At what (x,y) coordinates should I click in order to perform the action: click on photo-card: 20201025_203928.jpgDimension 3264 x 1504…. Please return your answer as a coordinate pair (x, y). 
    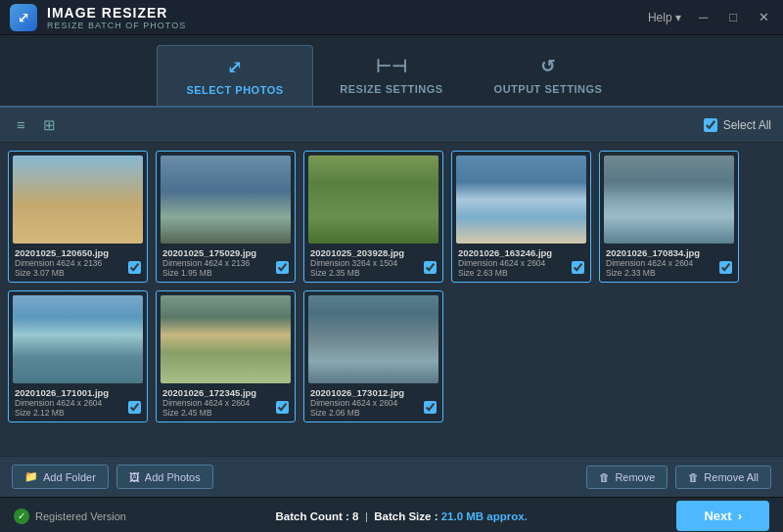
    Looking at the image, I should click on (374, 217).